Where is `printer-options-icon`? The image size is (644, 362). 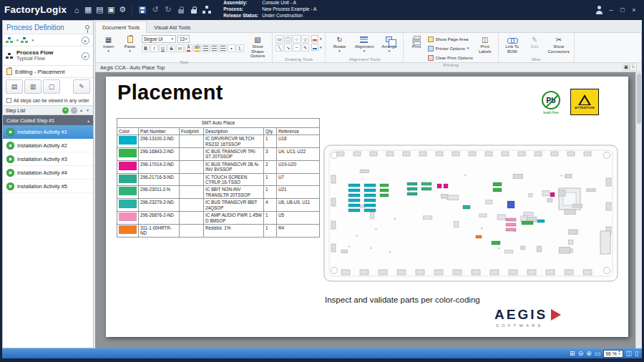
printer-options-icon is located at coordinates (431, 49).